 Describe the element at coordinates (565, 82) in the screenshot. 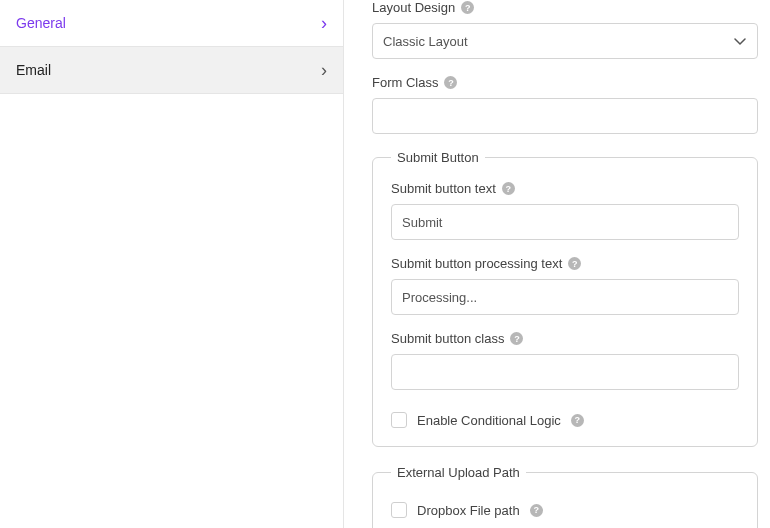

I see `form-class-label: Form Class ?` at that location.